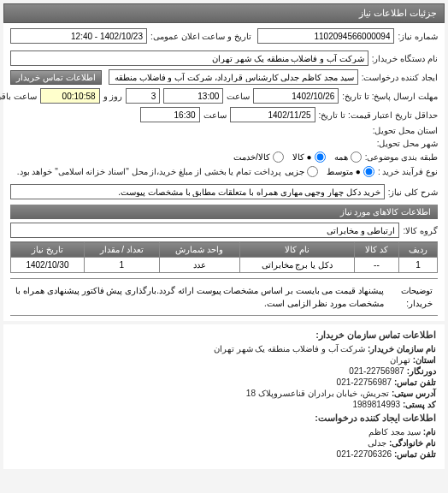  Describe the element at coordinates (224, 418) in the screenshot. I see `creator-contact-title: اطلاعات ایجاد کننده درخواست:` at that location.